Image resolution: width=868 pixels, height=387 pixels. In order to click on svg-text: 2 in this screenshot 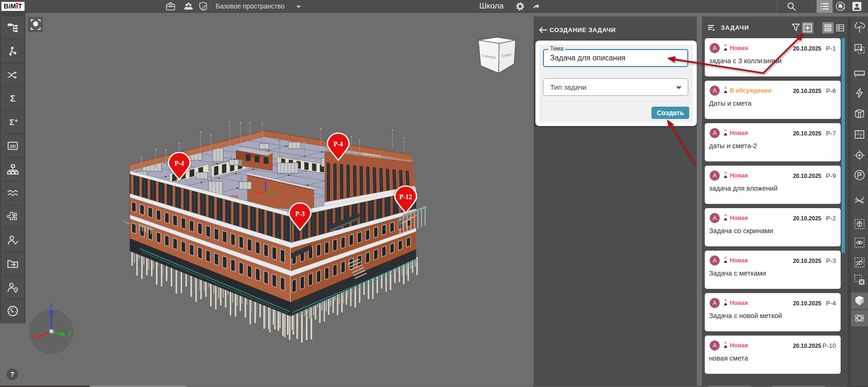, I will do `click(862, 197)`.